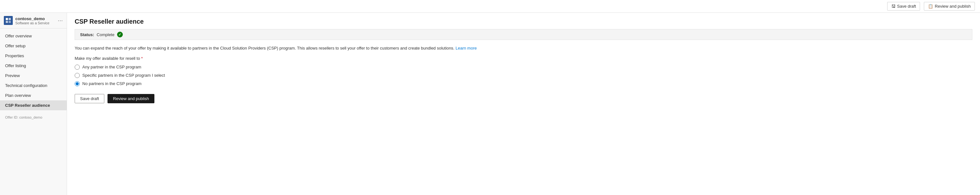 The height and width of the screenshot is (195, 980). Describe the element at coordinates (490, 6) in the screenshot. I see `top-bar: 🖫 Save draft 📋 Review and publish` at that location.